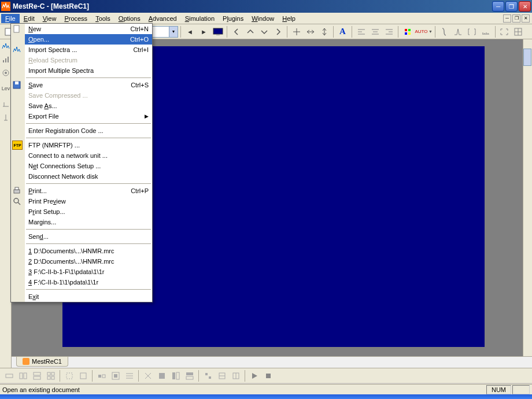 This screenshot has height=399, width=532. I want to click on menu-simulation: Simulation, so click(200, 19).